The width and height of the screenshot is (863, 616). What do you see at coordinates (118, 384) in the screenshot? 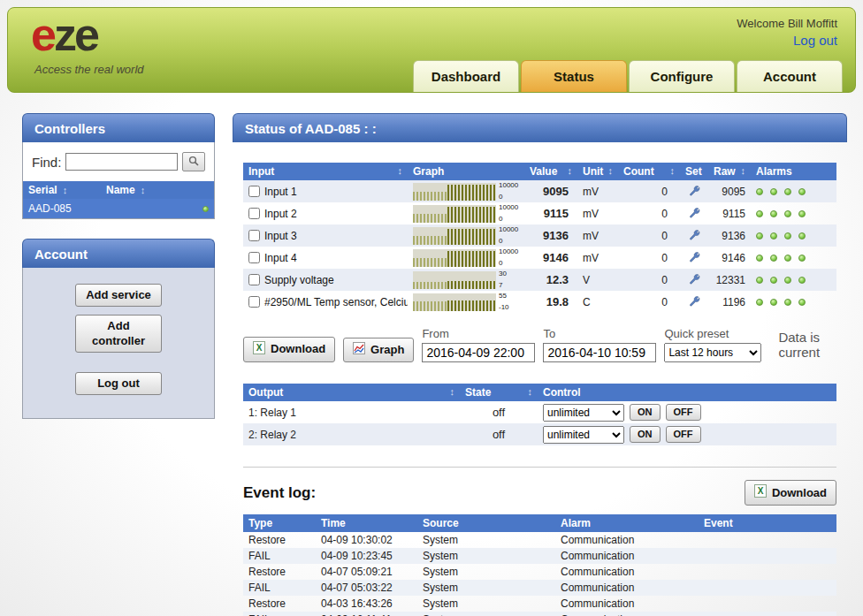
I see `logout-button: Log out` at bounding box center [118, 384].